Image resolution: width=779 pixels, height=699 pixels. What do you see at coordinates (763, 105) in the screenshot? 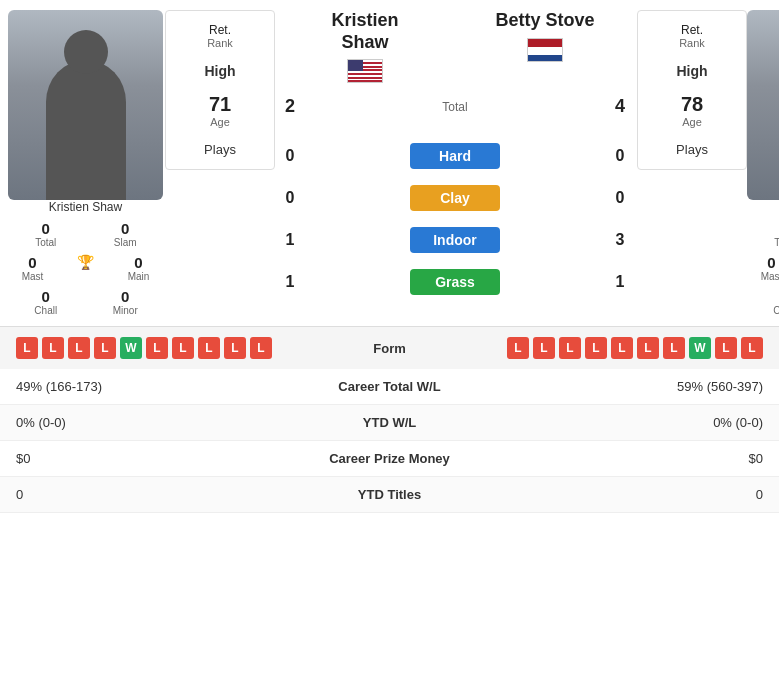
I see `right-player-photo` at bounding box center [763, 105].